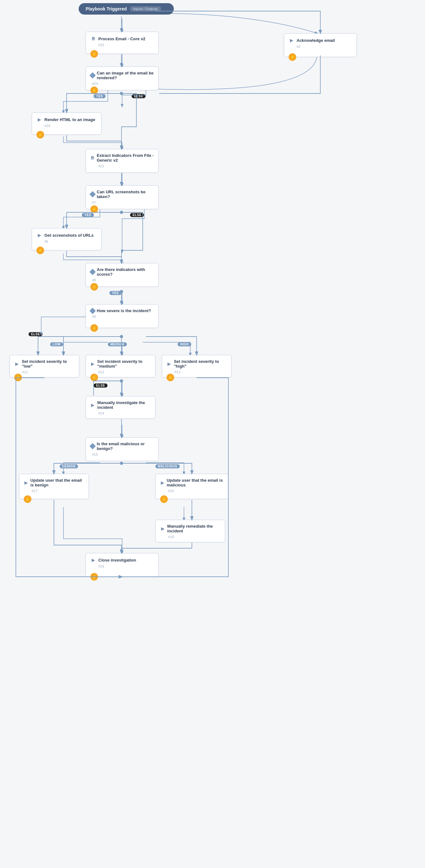  Describe the element at coordinates (190, 531) in the screenshot. I see `manually-remediate-node: ▶ Manually remediate the incident #18` at that location.